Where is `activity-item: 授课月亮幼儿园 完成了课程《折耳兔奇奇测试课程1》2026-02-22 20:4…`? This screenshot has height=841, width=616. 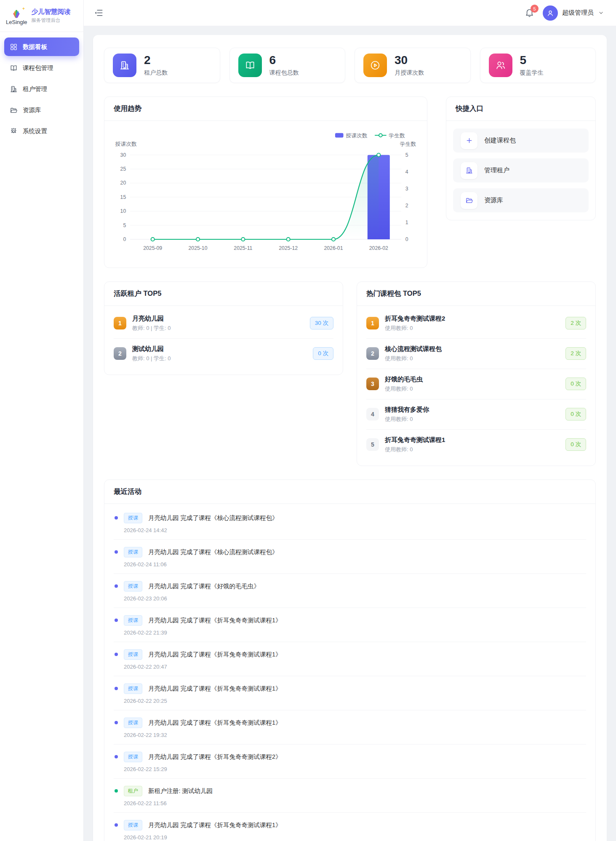
activity-item: 授课月亮幼儿园 完成了课程《折耳兔奇奇测试课程1》2026-02-22 20:4… is located at coordinates (350, 659).